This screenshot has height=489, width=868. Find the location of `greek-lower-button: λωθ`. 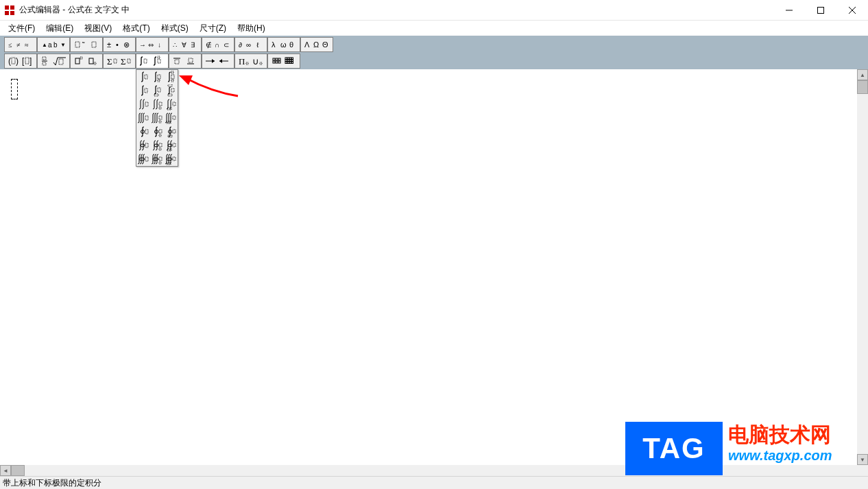

greek-lower-button: λωθ is located at coordinates (284, 45).